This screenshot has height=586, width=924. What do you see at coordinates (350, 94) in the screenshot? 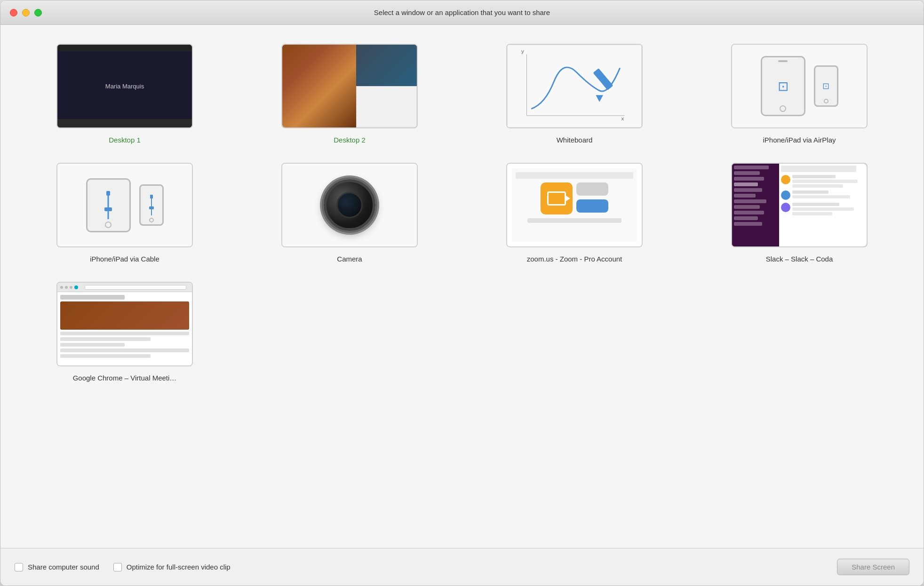
I see `list-item: Desktop 2` at bounding box center [350, 94].